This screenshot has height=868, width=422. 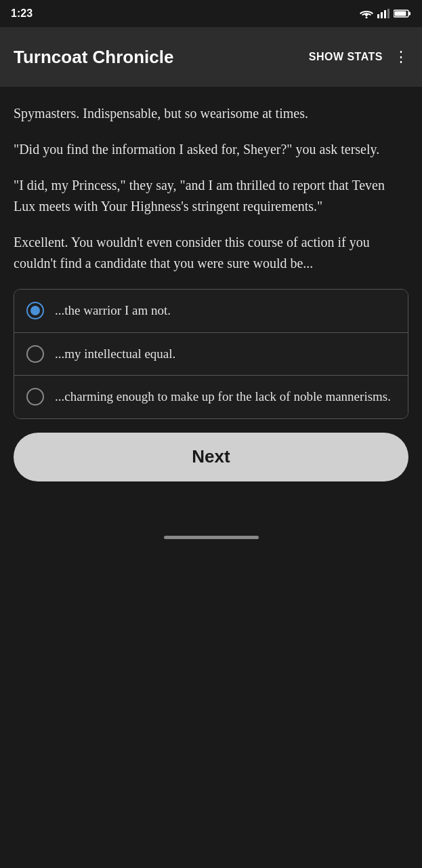 I want to click on choice-text-3: ...charming enough to make up for the la…, so click(x=223, y=397).